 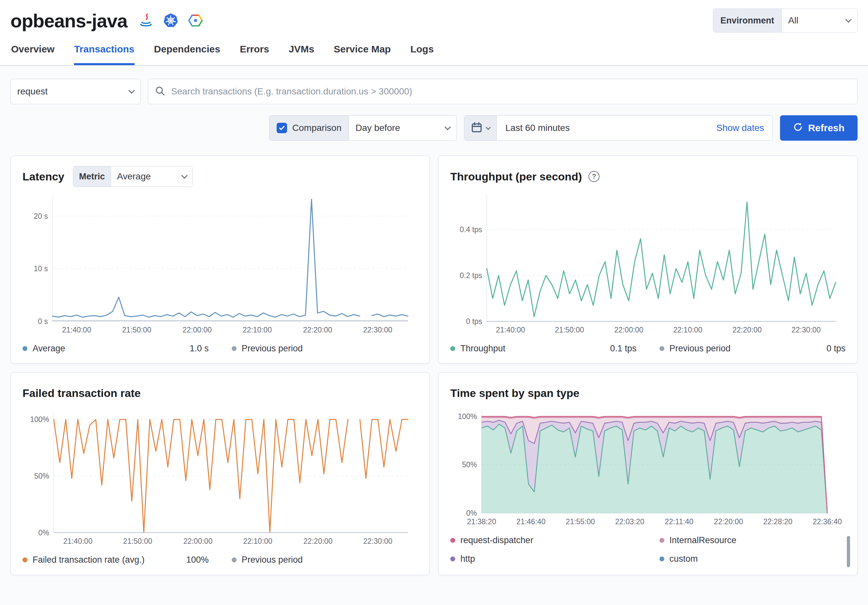 I want to click on throughput-legend: Throughput 0.1 tps Previous period 0 tps, so click(x=648, y=348).